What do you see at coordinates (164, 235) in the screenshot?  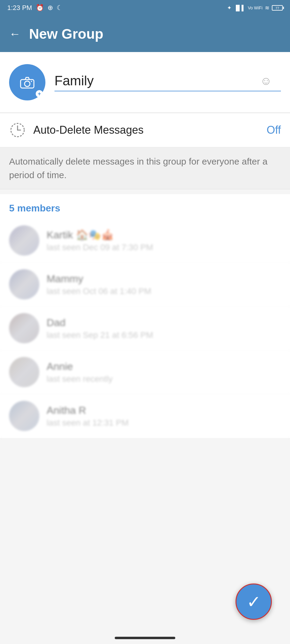 I see `member-name: Kartik 🏠🎭🎪` at bounding box center [164, 235].